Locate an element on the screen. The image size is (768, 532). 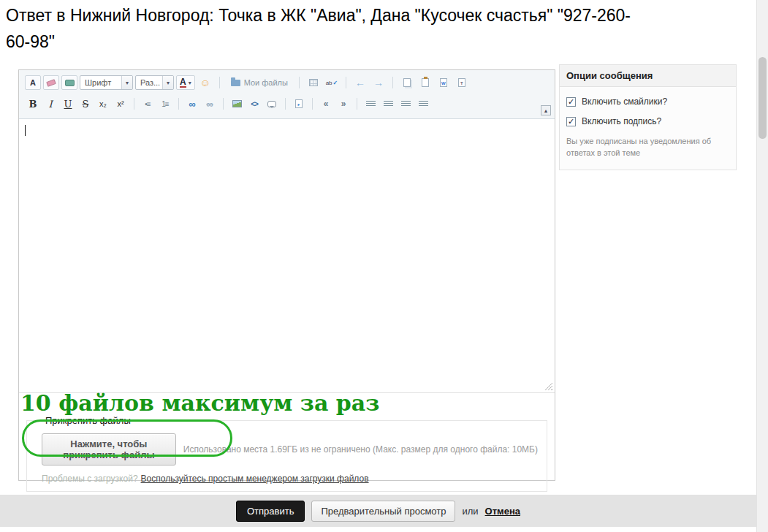
indent-icon: » is located at coordinates (343, 104).